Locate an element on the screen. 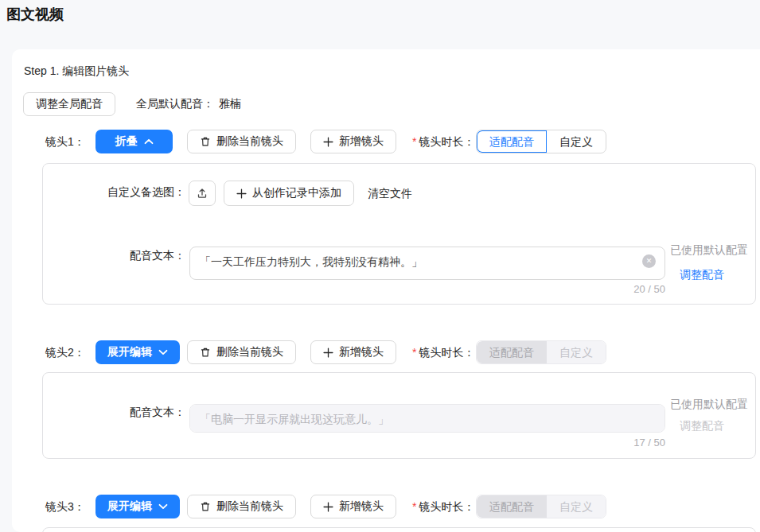 This screenshot has width=760, height=532. shot-3-label: 镜头3： is located at coordinates (65, 507).